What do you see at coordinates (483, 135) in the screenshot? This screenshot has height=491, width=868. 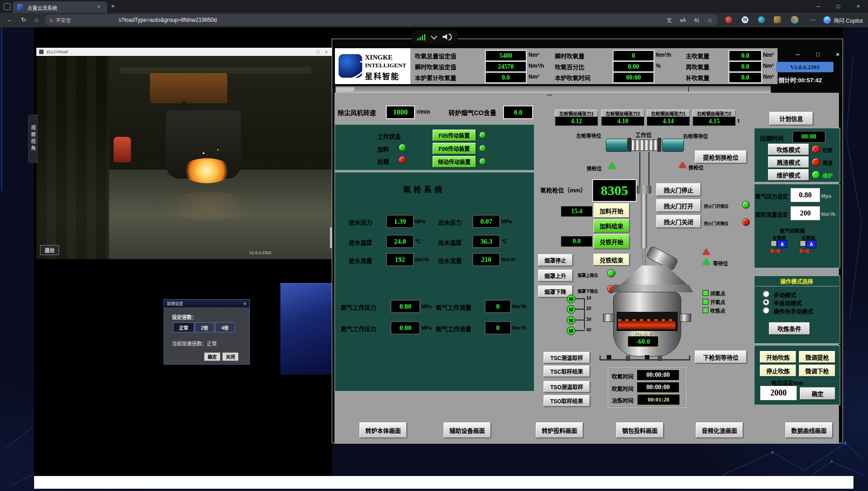 I see `f05-drive-lamp` at bounding box center [483, 135].